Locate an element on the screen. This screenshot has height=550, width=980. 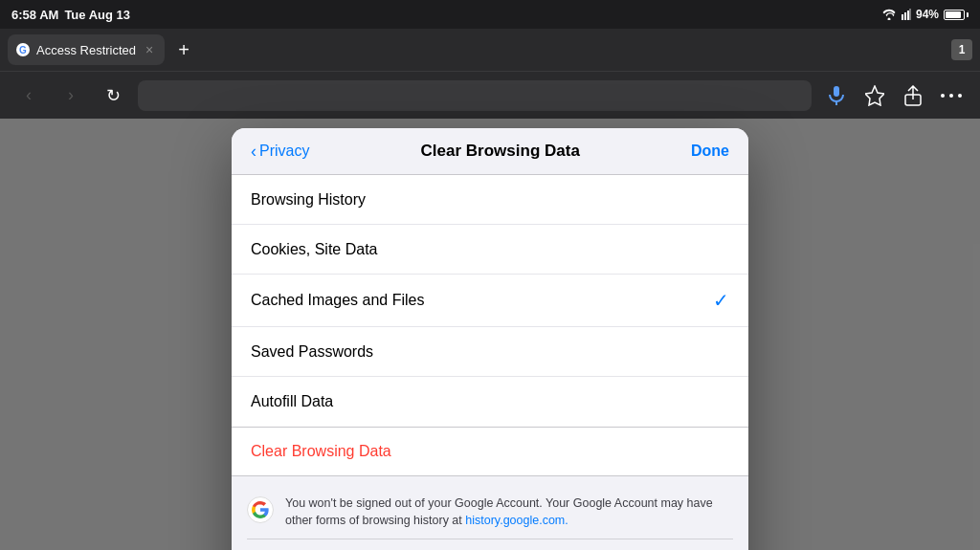
tab-title: Access Restricted is located at coordinates (86, 50).